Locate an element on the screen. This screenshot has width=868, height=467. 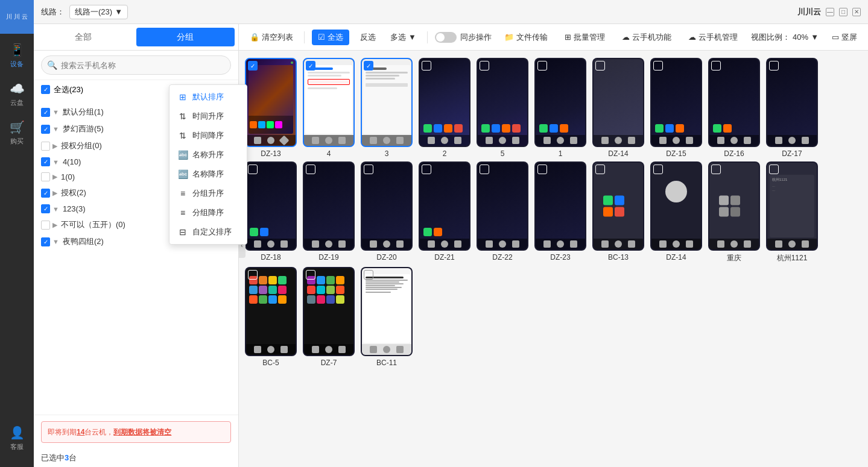
phone-card-3: 3 is located at coordinates (387, 108).